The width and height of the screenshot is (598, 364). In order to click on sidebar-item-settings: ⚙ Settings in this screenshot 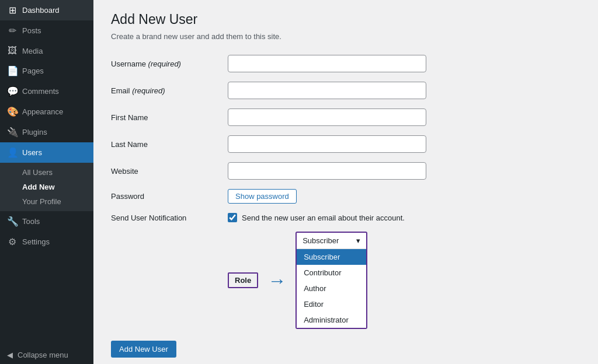, I will do `click(47, 242)`.